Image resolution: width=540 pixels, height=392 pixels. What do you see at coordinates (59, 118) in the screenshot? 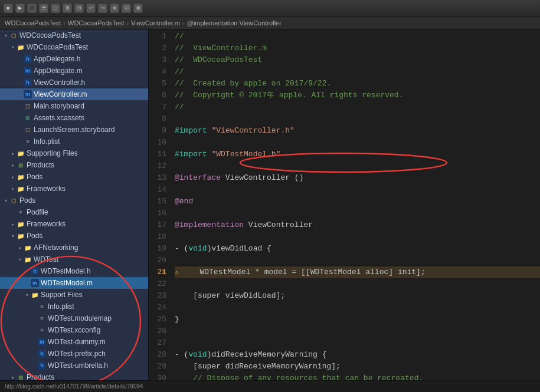
I see `tree-label-file-xcassets: Assets.xcassets` at bounding box center [59, 118].